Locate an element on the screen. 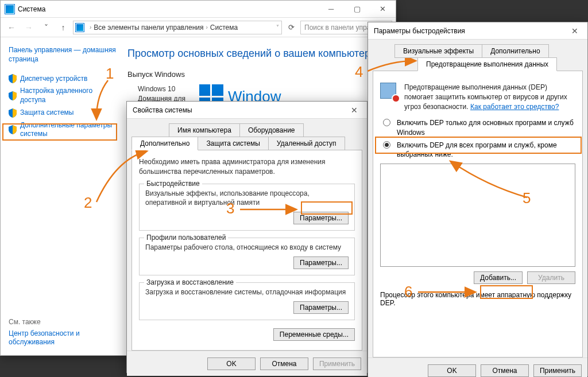 The height and width of the screenshot is (377, 588). admin-note: Необходимо иметь права администратора дл… is located at coordinates (247, 167).